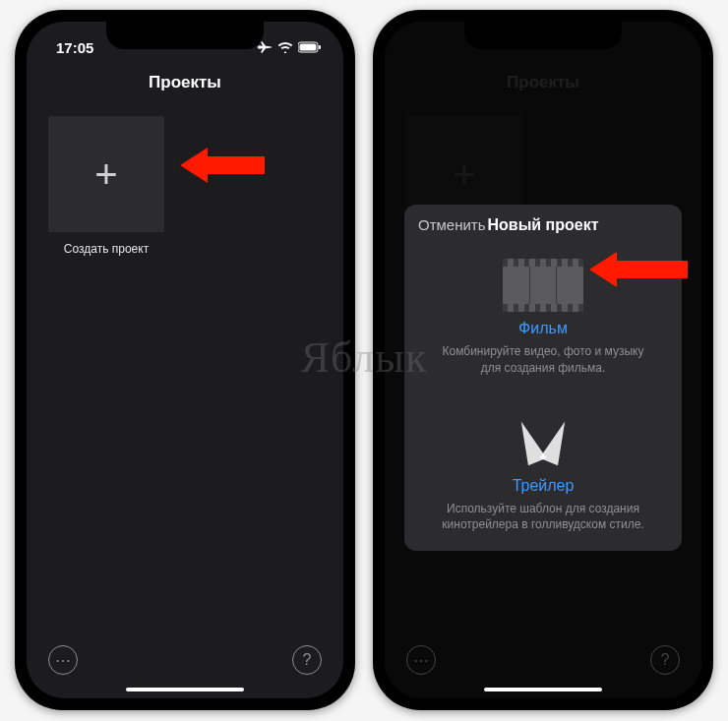 This screenshot has height=721, width=728. What do you see at coordinates (106, 175) in the screenshot?
I see `plus-icon: +` at bounding box center [106, 175].